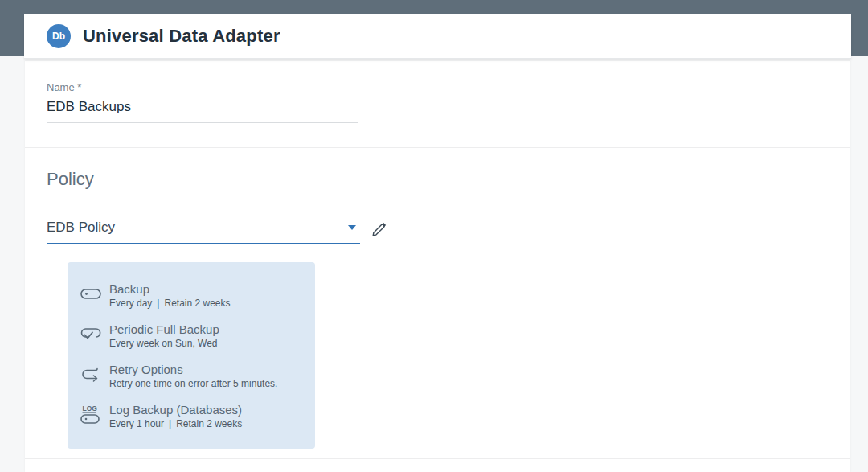 Image resolution: width=868 pixels, height=472 pixels. I want to click on list-item: Periodic Full Backup Every week on Sun, …, so click(194, 336).